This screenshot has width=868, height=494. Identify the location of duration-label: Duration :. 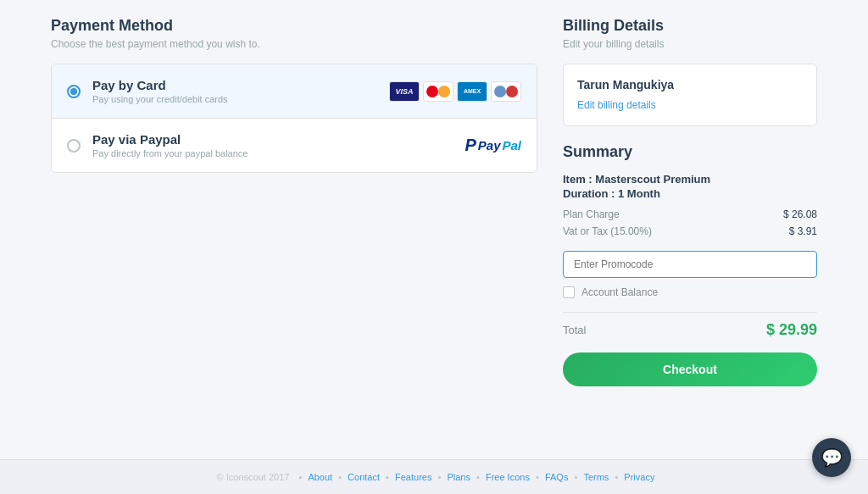
(588, 193).